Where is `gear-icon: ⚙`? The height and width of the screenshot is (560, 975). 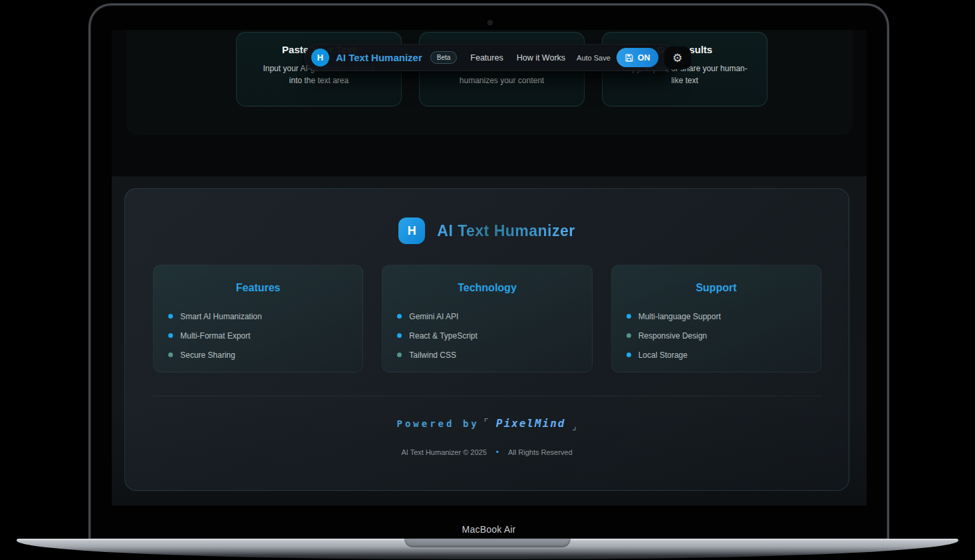
gear-icon: ⚙ is located at coordinates (677, 58).